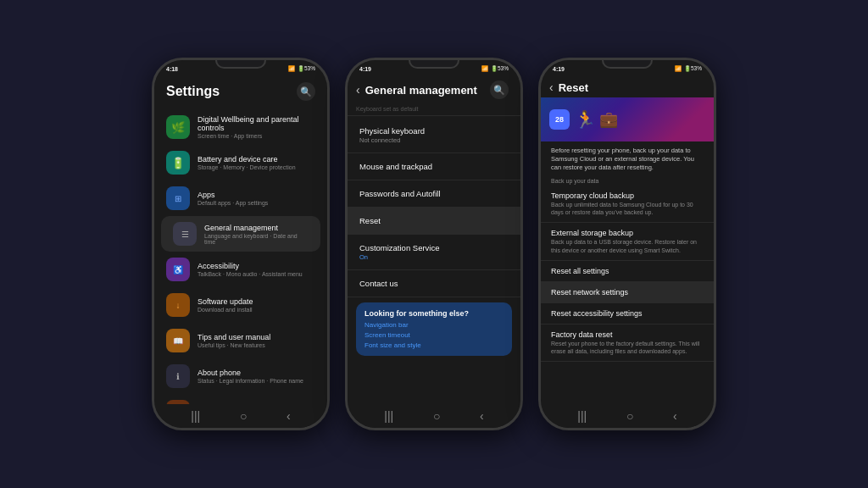 This screenshot has width=868, height=488. I want to click on reset-info-text: Before resetting your phone, back up you…, so click(627, 158).